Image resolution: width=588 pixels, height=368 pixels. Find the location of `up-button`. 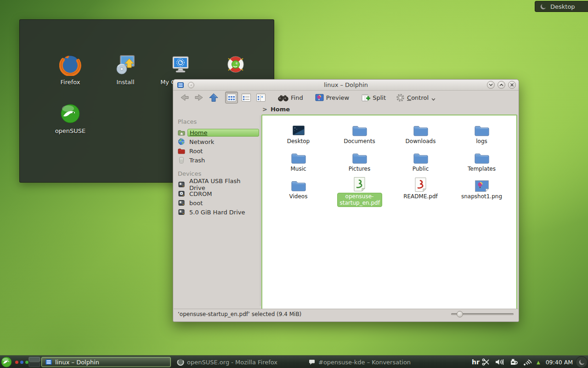

up-button is located at coordinates (214, 98).